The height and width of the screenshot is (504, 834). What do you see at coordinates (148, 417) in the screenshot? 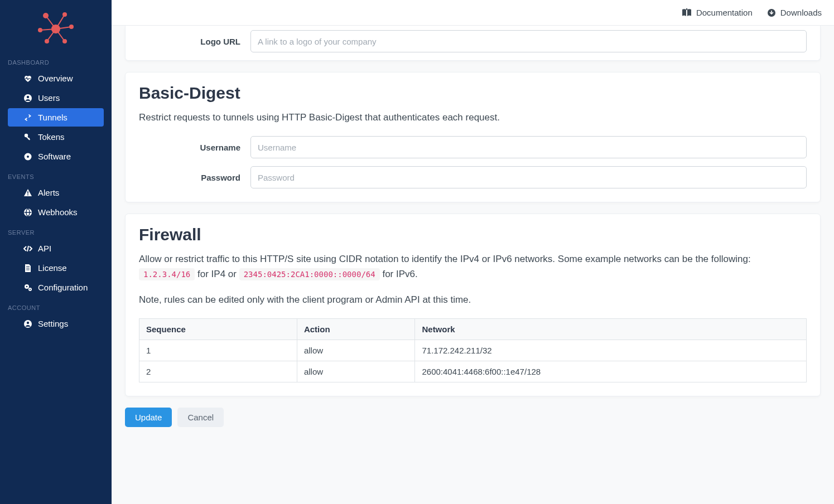
I see `update-button: Update` at bounding box center [148, 417].